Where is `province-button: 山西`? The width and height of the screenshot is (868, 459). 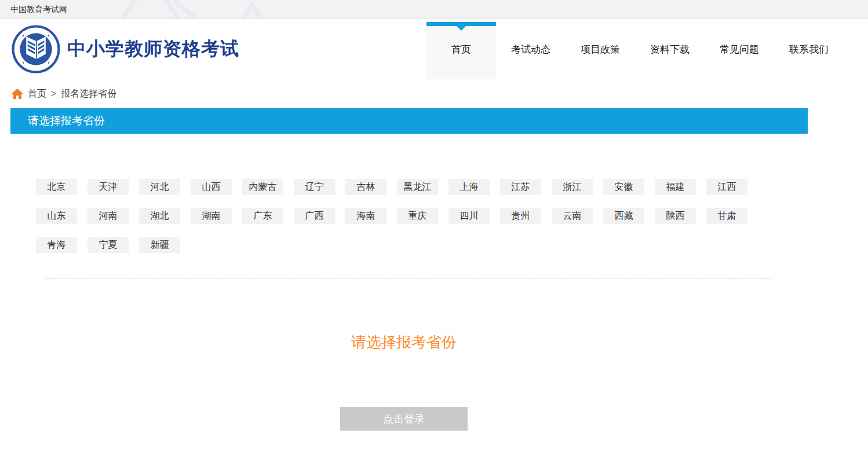 province-button: 山西 is located at coordinates (211, 187).